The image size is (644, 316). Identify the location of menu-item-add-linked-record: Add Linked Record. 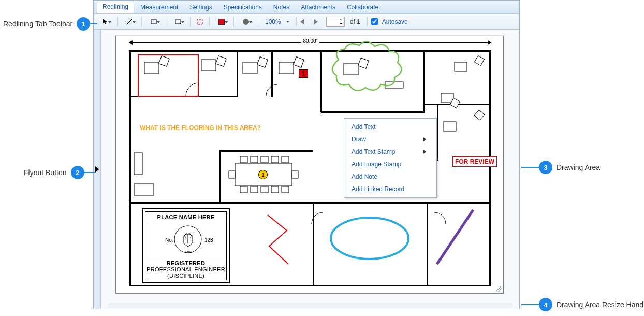
(390, 189).